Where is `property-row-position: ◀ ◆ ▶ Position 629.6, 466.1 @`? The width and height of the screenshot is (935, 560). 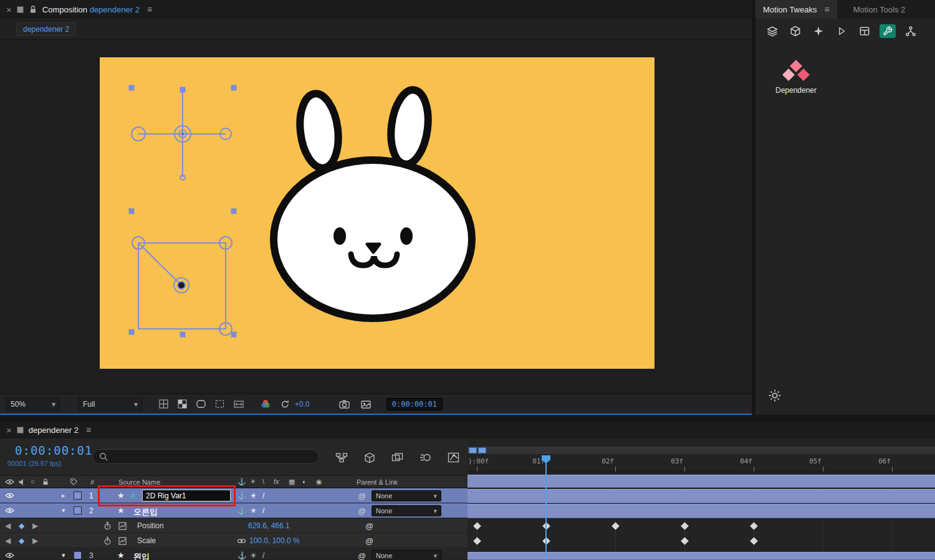
property-row-position: ◀ ◆ ▶ Position 629.6, 466.1 @ is located at coordinates (234, 526).